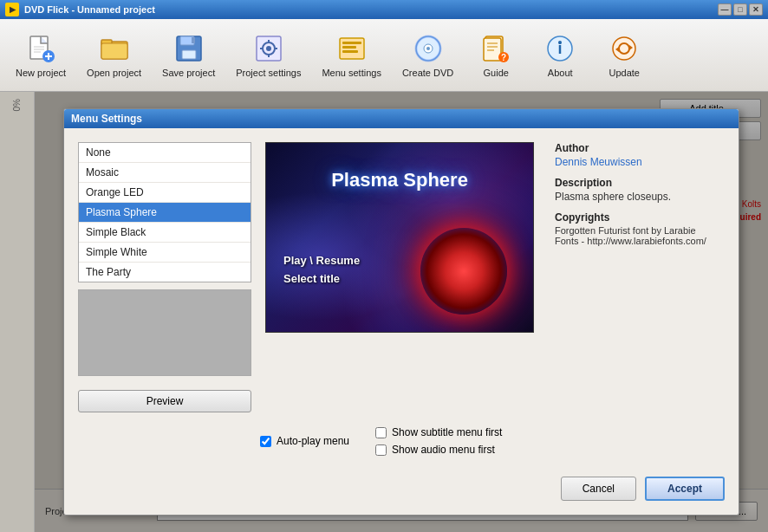  I want to click on preview-btn-row: Preview, so click(165, 401).